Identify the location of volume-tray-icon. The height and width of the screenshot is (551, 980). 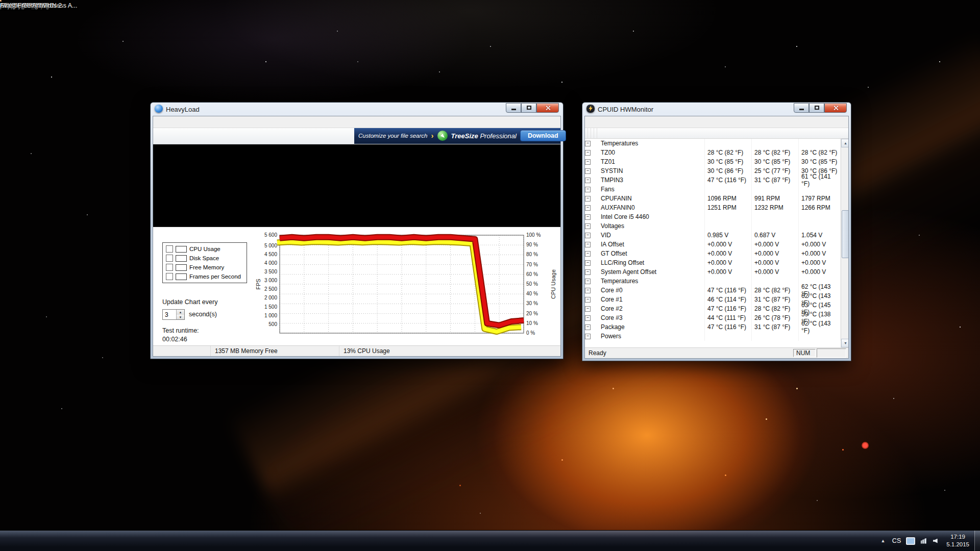
(935, 541).